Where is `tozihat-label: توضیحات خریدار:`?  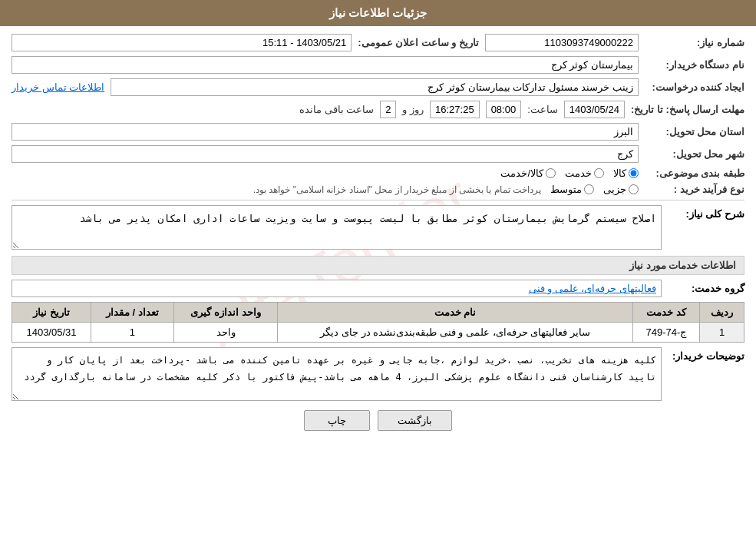 tozihat-label: توضیحات خریدار: is located at coordinates (706, 356).